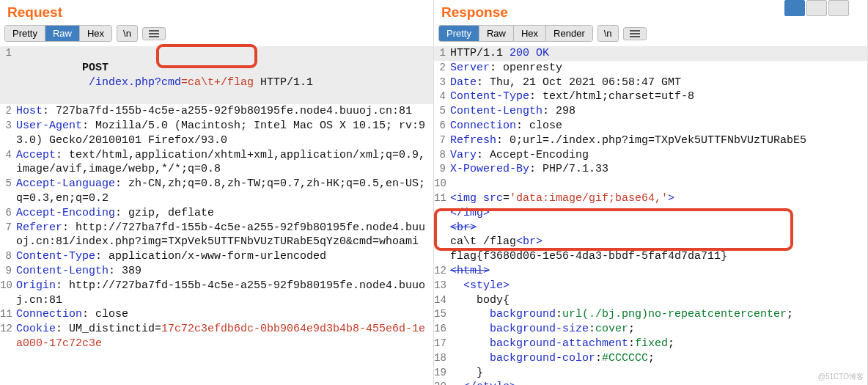  I want to click on response-toolbar: Pretty Raw Hex Render \n, so click(651, 34).